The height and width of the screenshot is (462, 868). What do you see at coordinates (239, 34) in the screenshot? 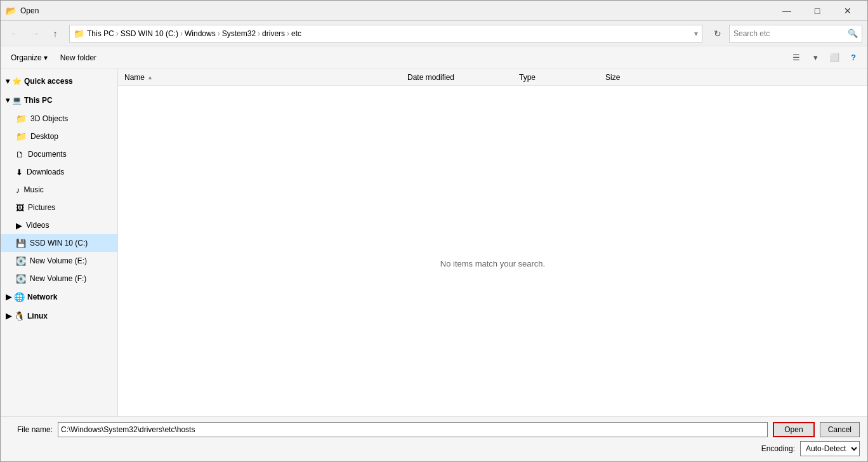
I see `crumb-system32: System32` at bounding box center [239, 34].